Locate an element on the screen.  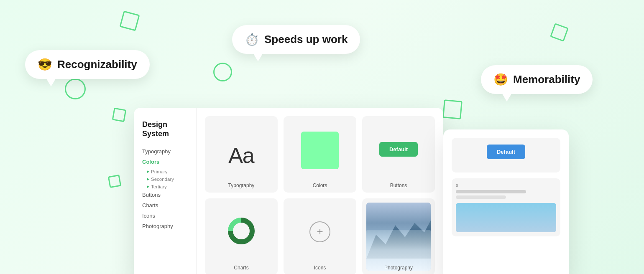
color-swatch-green is located at coordinates (320, 150).